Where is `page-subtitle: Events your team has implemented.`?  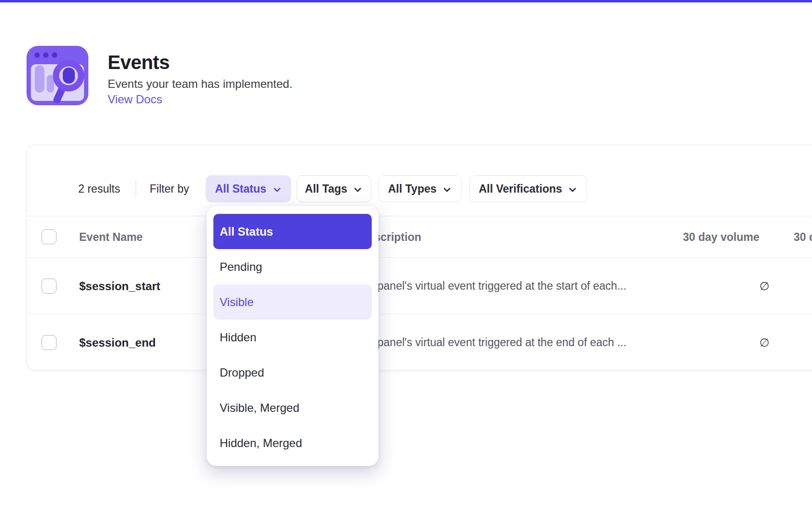 page-subtitle: Events your team has implemented. is located at coordinates (200, 84).